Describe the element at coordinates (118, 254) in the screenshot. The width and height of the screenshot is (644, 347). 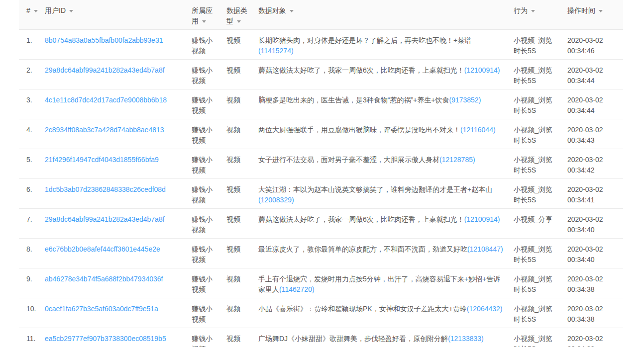
I see `user-id-cell: e6c76bb2b0e8afef44cff3601e445e2e` at that location.